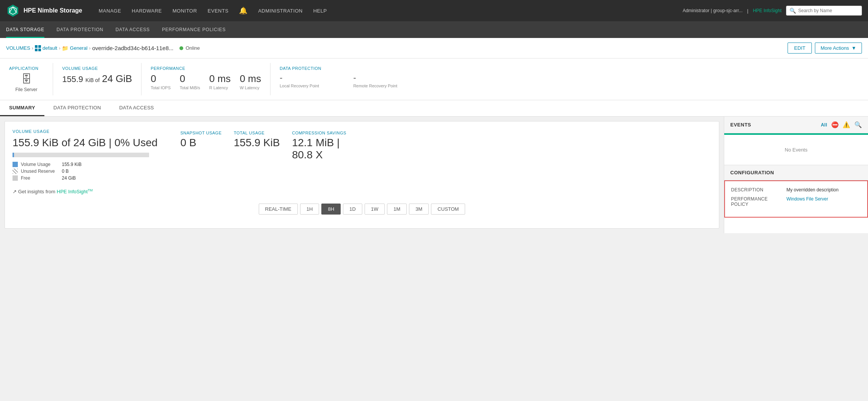  I want to click on time-btn-8h: 8H, so click(331, 209).